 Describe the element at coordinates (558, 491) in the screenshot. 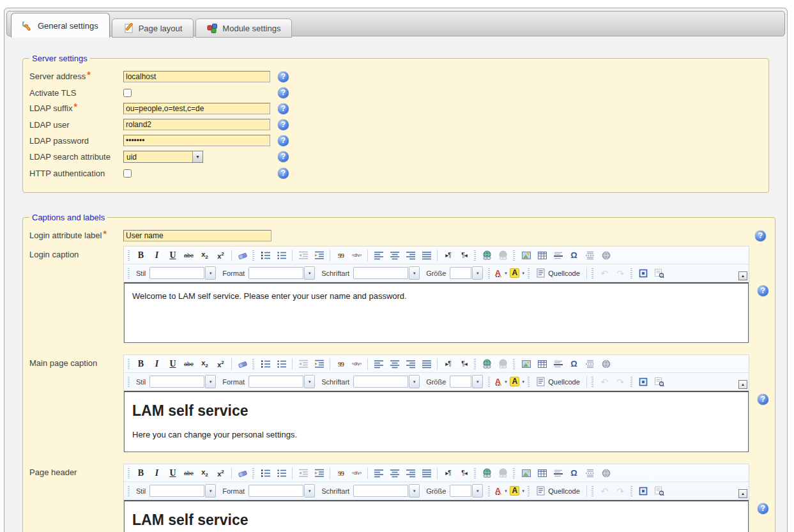

I see `source-button: Quellcode` at that location.